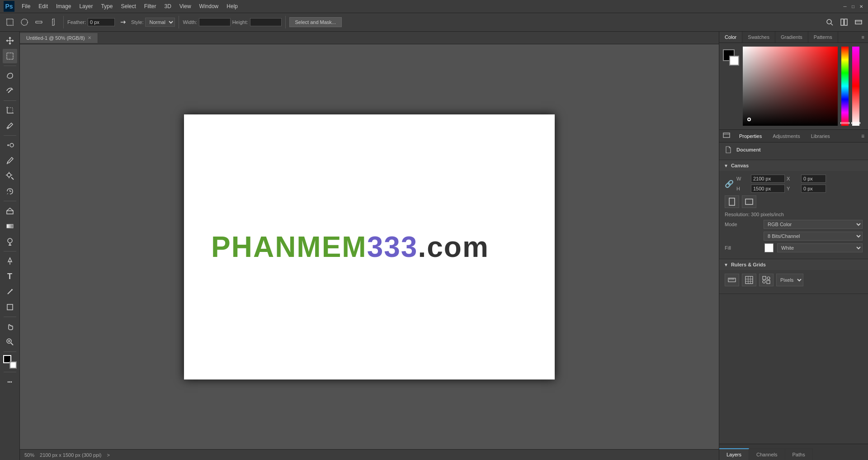  I want to click on feather-input, so click(101, 22).